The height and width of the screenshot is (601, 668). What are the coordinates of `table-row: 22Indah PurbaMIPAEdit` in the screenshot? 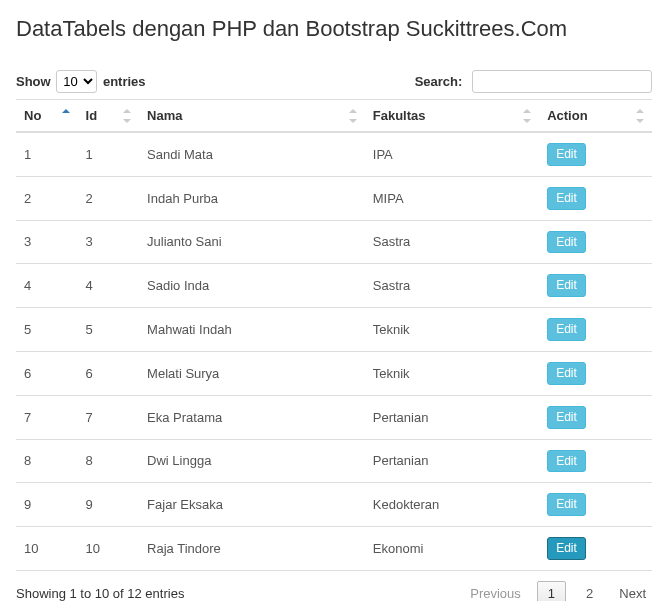 It's located at (334, 198).